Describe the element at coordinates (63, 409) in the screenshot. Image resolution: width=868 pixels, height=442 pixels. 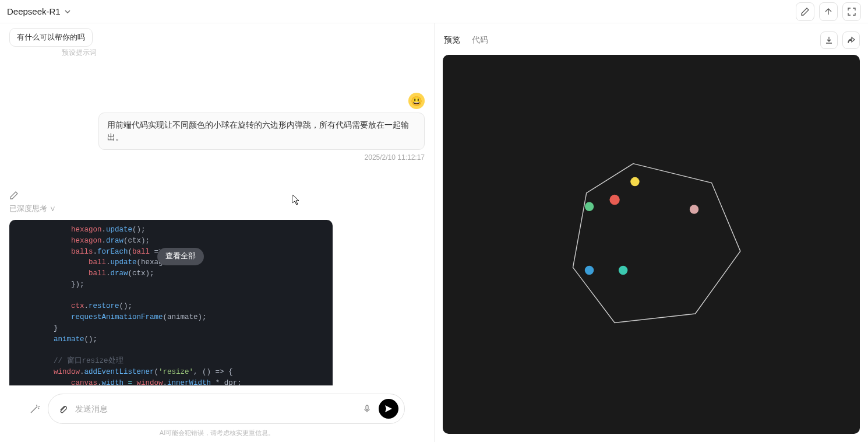
I see `attach-button` at that location.